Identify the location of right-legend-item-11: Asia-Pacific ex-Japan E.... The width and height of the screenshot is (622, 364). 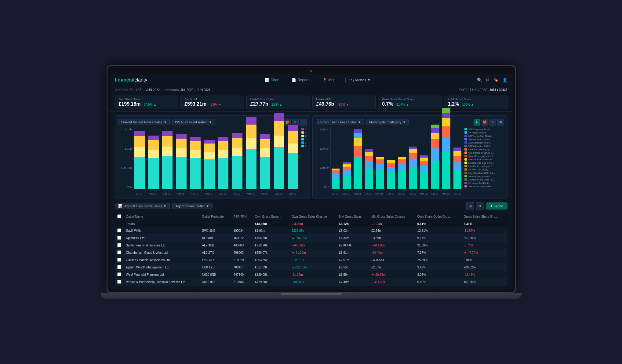
(484, 166).